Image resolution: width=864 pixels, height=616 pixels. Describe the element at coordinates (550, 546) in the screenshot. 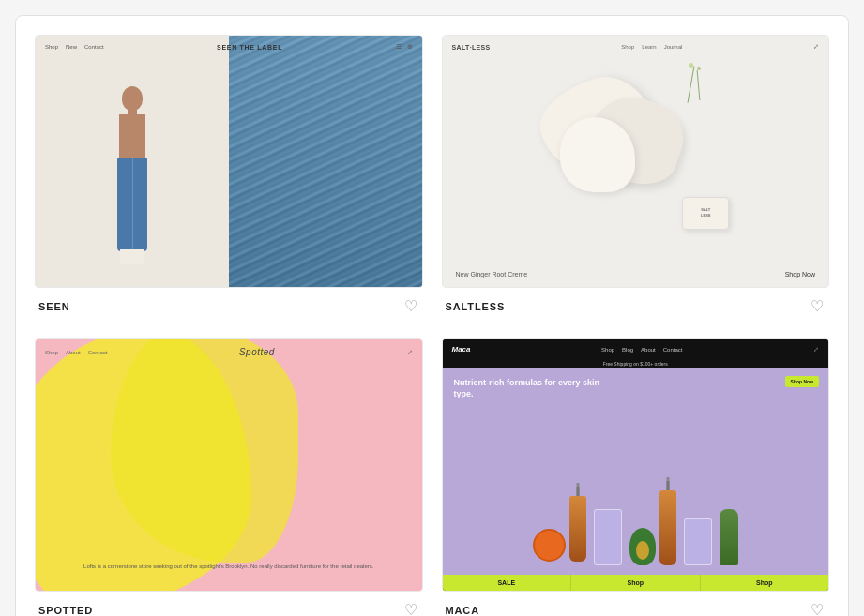

I see `orange-slice-item` at that location.